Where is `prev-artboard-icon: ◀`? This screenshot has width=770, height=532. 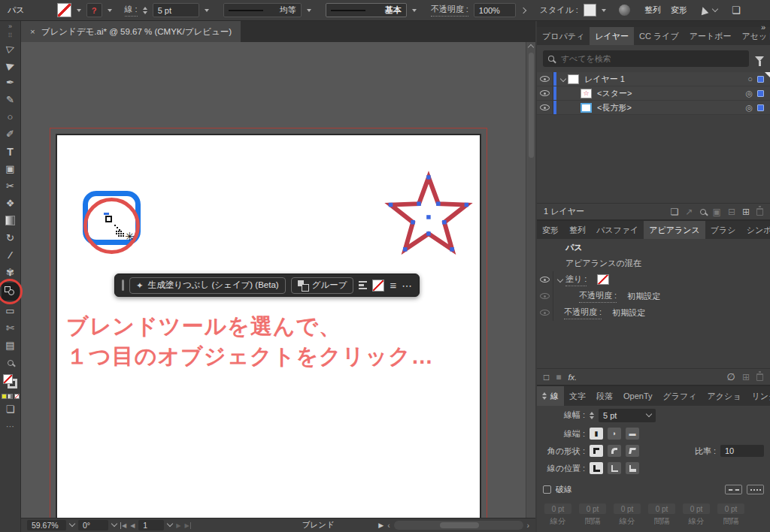 prev-artboard-icon: ◀ is located at coordinates (132, 526).